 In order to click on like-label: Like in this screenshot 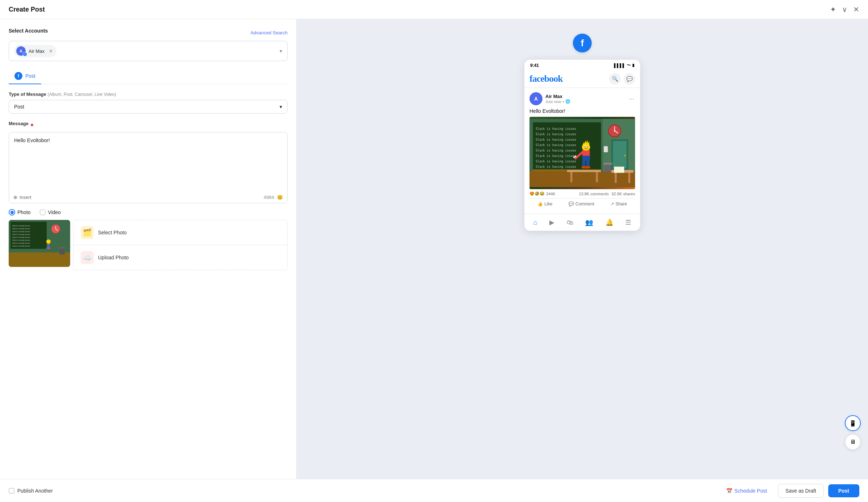, I will do `click(548, 204)`.